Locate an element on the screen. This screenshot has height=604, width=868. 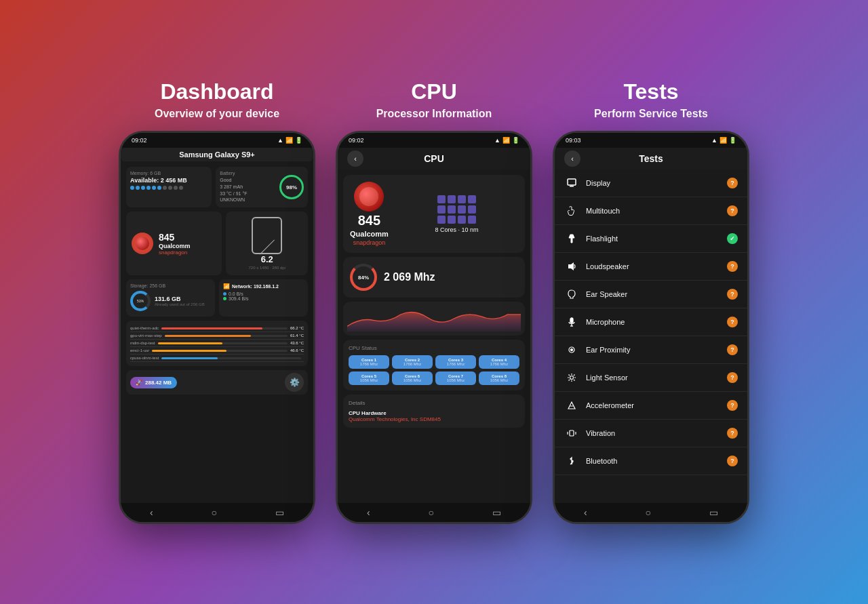
bluetooth-name: Bluetooth is located at coordinates (653, 461).